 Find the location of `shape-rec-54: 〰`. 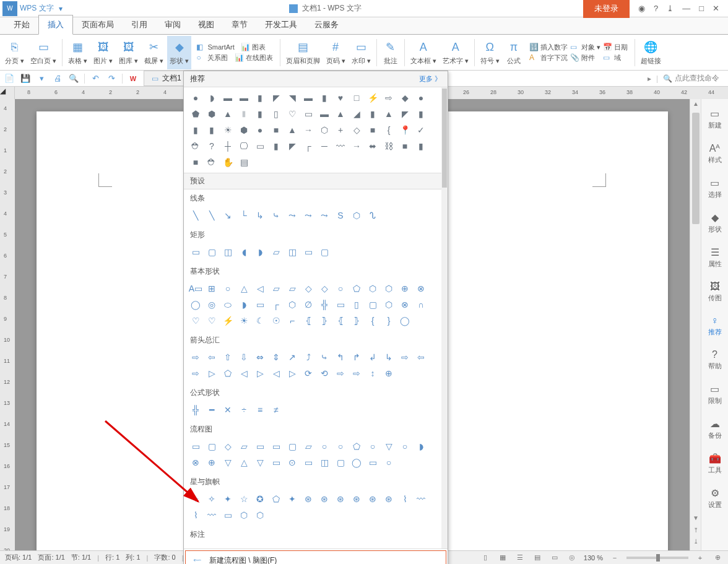

shape-rec-54: 〰 is located at coordinates (340, 146).